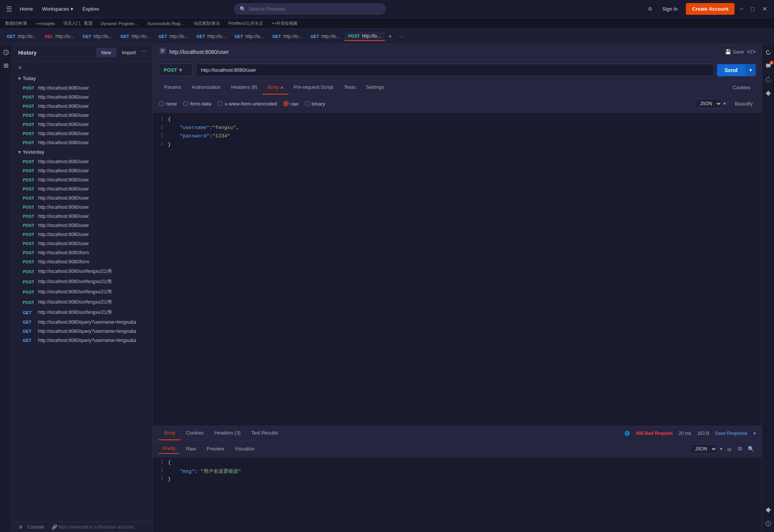 The image size is (774, 532). I want to click on right-sync-icon, so click(768, 52).